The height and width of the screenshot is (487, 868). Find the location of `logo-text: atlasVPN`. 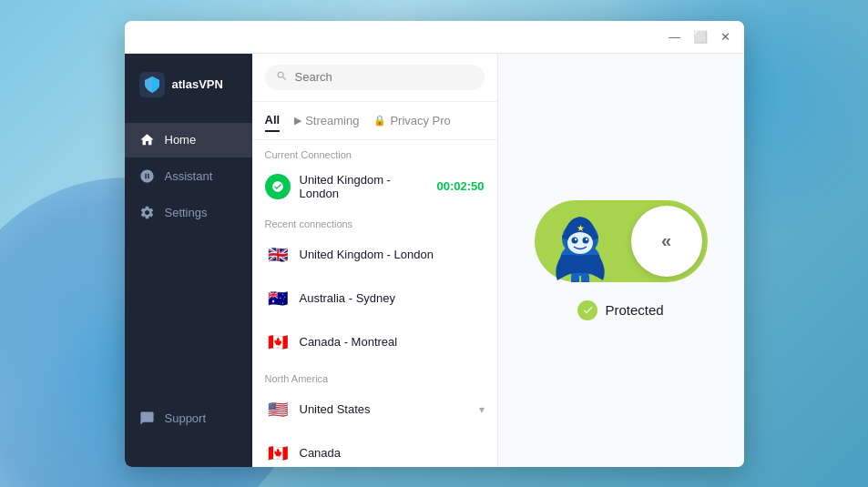

logo-text: atlasVPN is located at coordinates (198, 84).